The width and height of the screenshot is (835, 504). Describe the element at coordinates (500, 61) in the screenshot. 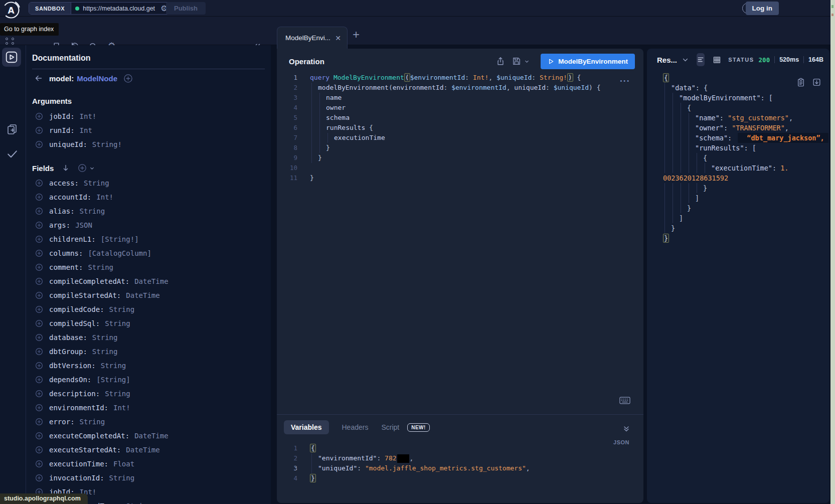

I see `share-operation-icon` at that location.